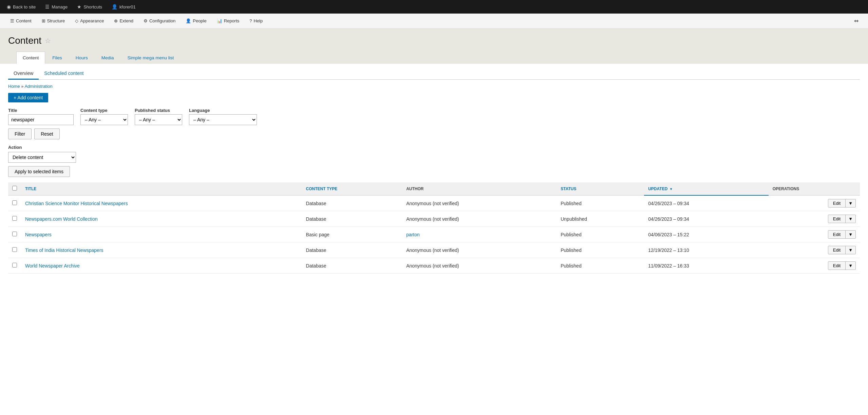 Image resolution: width=868 pixels, height=415 pixels. I want to click on nav-right: ⇔, so click(856, 21).